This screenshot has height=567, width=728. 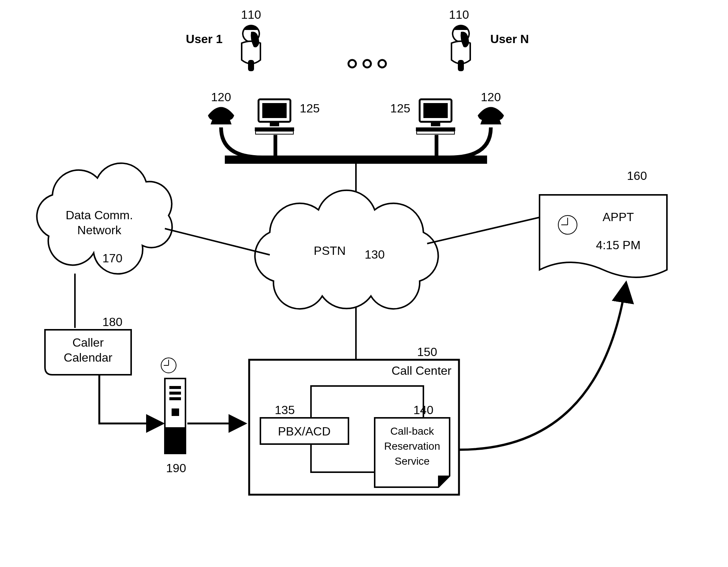 I want to click on computer-n: 125, so click(x=423, y=117).